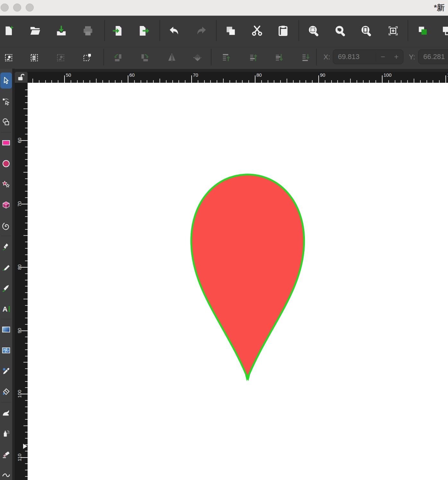  I want to click on tool-calligraphy-tool, so click(6, 288).